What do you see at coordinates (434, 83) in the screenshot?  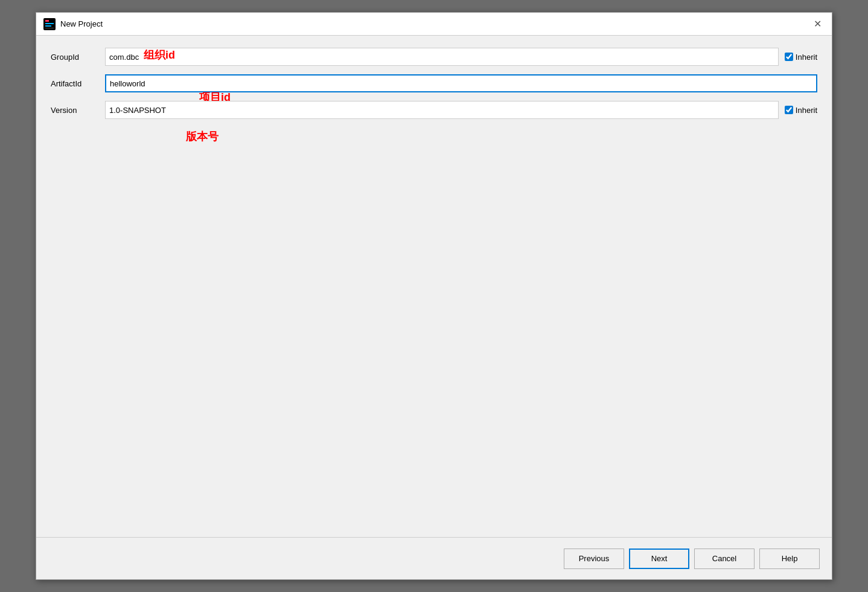 I see `artifactid-row: ArtifactId` at bounding box center [434, 83].